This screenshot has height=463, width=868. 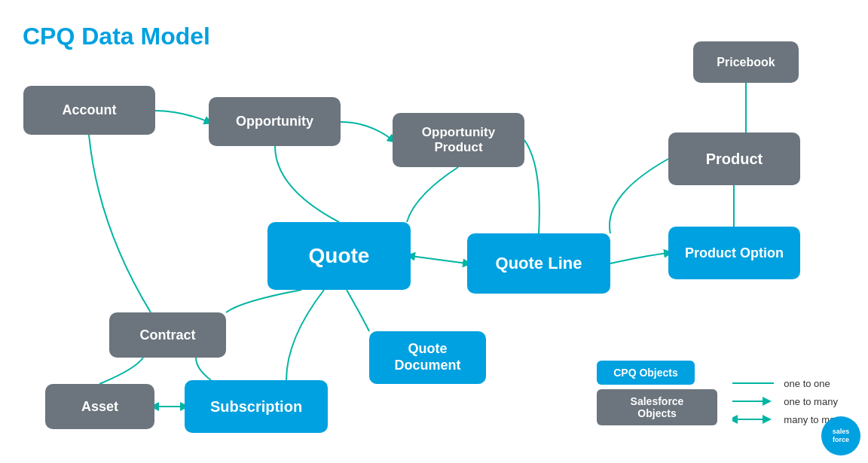 What do you see at coordinates (428, 358) in the screenshot?
I see `node-quote-doc: QuoteDocument` at bounding box center [428, 358].